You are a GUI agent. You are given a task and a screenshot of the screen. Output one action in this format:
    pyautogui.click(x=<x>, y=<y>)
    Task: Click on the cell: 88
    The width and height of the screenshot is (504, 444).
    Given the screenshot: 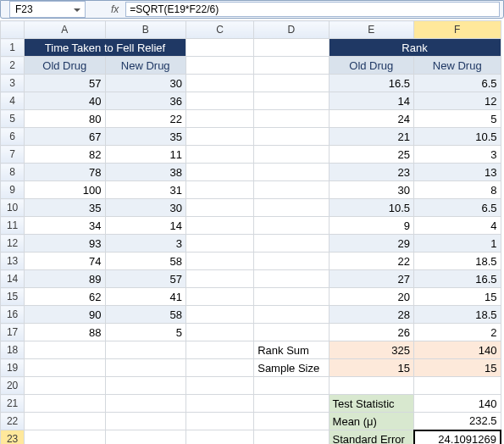 What is the action you would take?
    pyautogui.click(x=64, y=332)
    